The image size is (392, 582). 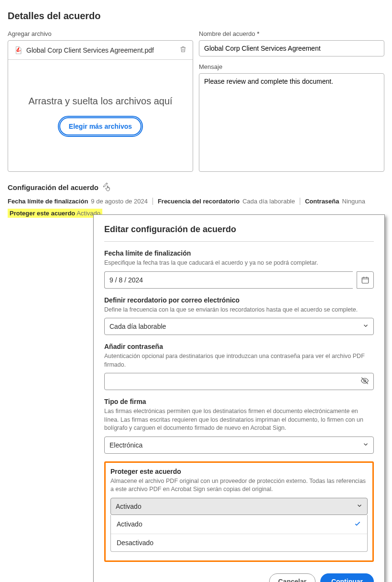 What do you see at coordinates (100, 50) in the screenshot?
I see `file-row: Global Corp Client Services Agreement.pd…` at bounding box center [100, 50].